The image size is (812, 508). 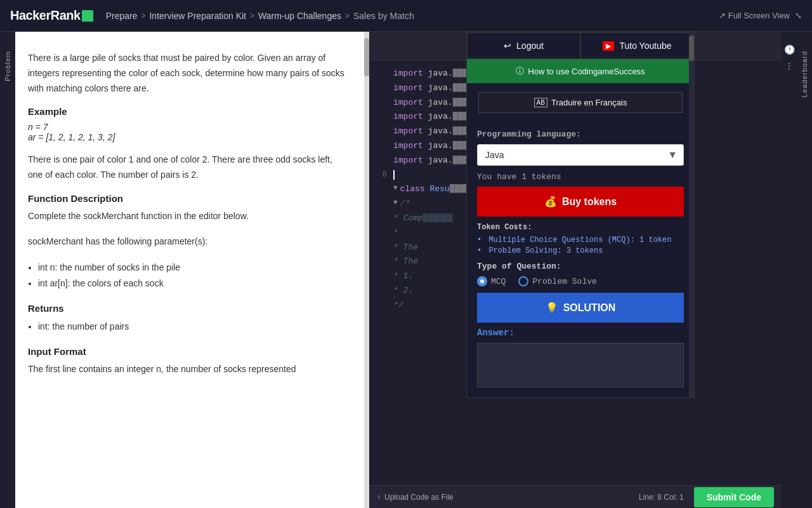 What do you see at coordinates (46, 15) in the screenshot?
I see `brand-text: HackerRank` at bounding box center [46, 15].